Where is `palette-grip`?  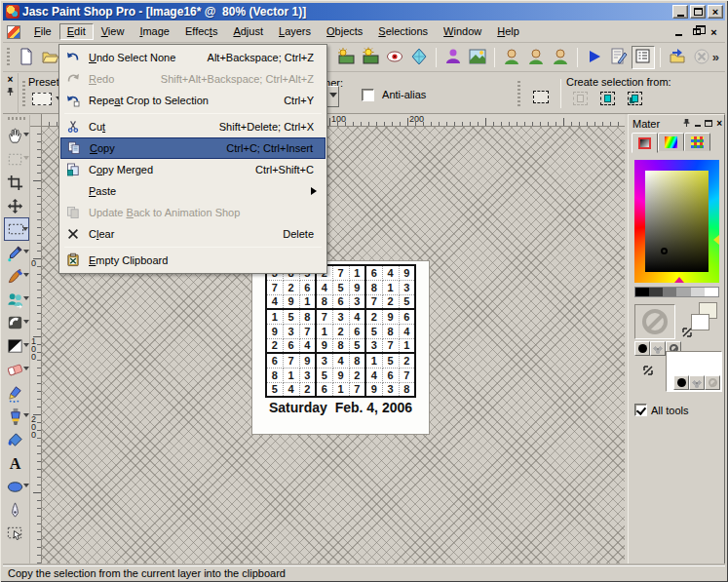 palette-grip is located at coordinates (23, 94).